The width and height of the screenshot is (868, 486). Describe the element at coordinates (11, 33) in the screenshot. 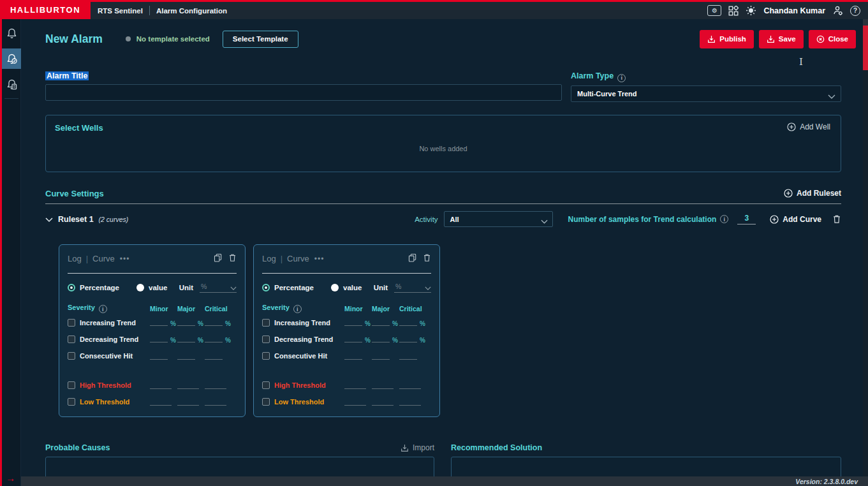

I see `nav-alarms-icon` at that location.